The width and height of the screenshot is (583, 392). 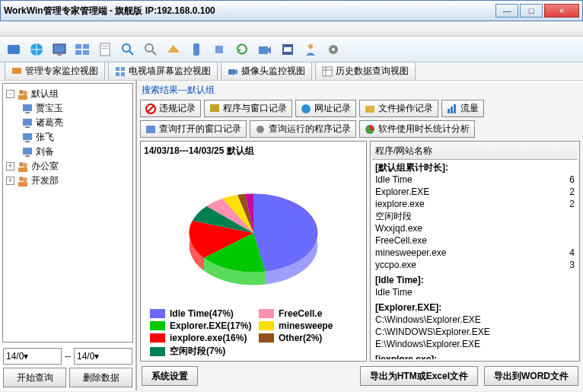 What do you see at coordinates (562, 11) in the screenshot?
I see `close-button: ×` at bounding box center [562, 11].